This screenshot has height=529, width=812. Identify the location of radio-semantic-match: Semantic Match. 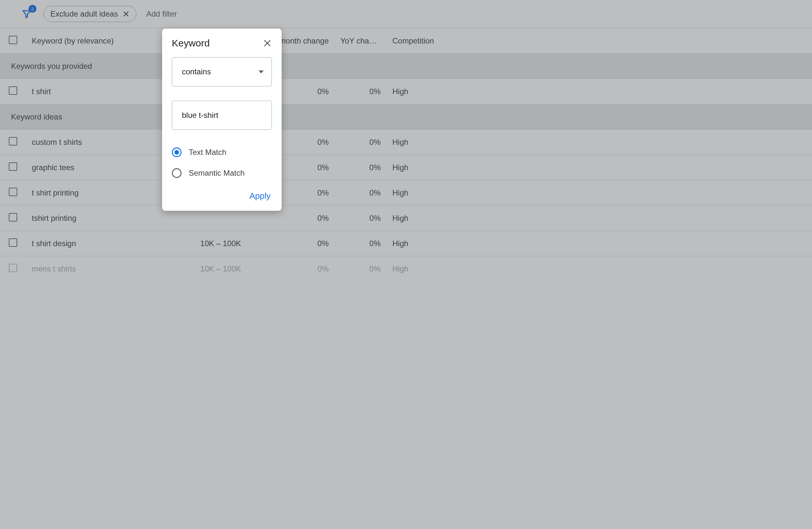
(222, 173).